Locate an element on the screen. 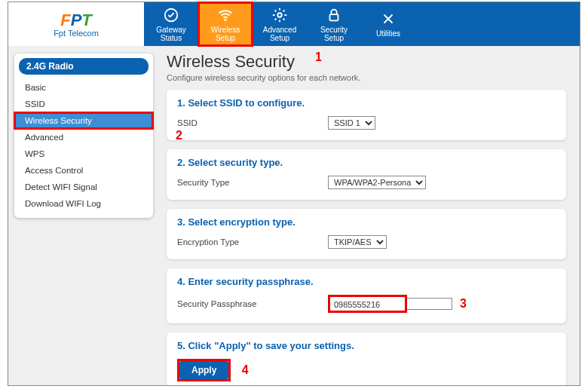 The height and width of the screenshot is (392, 588). passphrase-label: Security Passphrase is located at coordinates (253, 304).